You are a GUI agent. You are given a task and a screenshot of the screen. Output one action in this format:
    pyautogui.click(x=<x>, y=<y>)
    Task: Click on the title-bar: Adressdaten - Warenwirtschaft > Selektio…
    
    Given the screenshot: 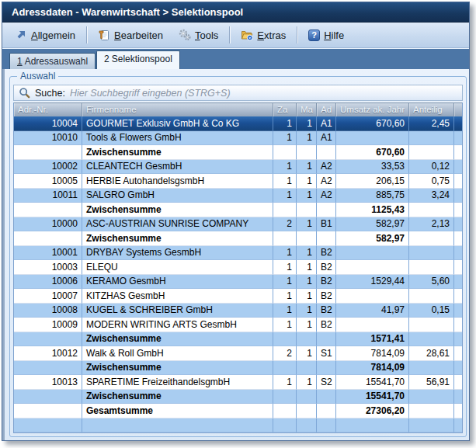 What is the action you would take?
    pyautogui.click(x=236, y=12)
    